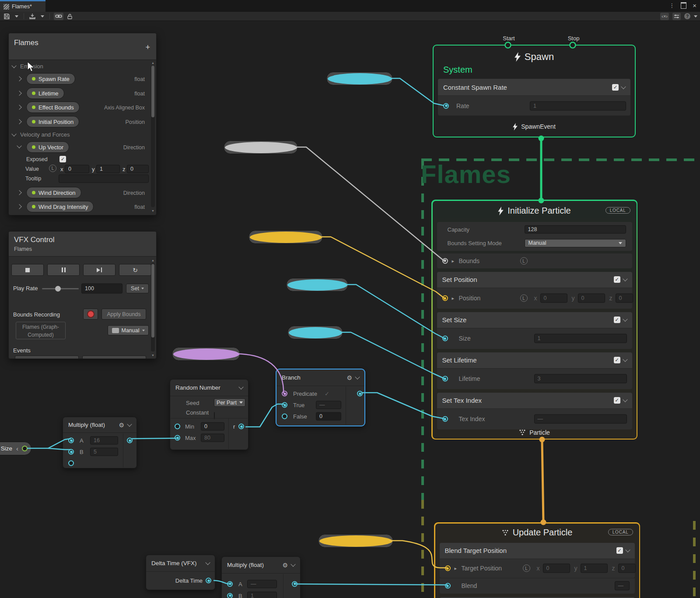  What do you see at coordinates (592, 299) in the screenshot?
I see `position-y-field: 0` at bounding box center [592, 299].